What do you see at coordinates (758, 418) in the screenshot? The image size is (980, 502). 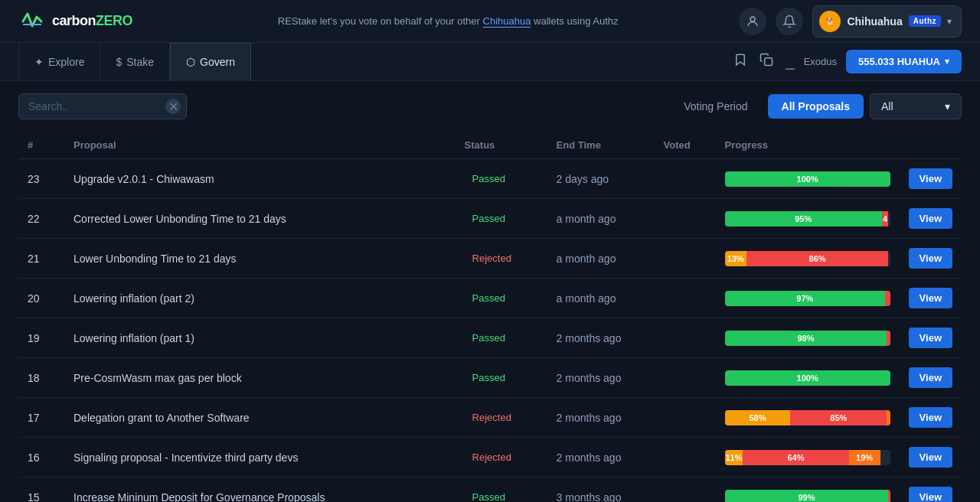 I see `progress-segment-abstain: 58%` at bounding box center [758, 418].